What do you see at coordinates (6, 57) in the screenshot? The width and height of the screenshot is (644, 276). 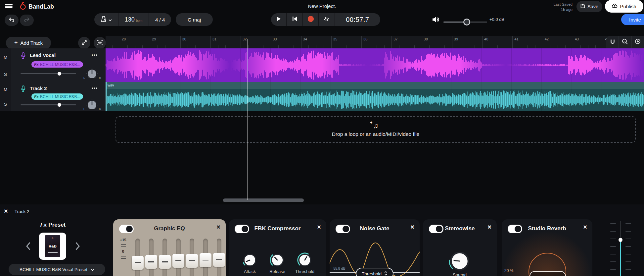 I see `track1-mute-button: M` at bounding box center [6, 57].